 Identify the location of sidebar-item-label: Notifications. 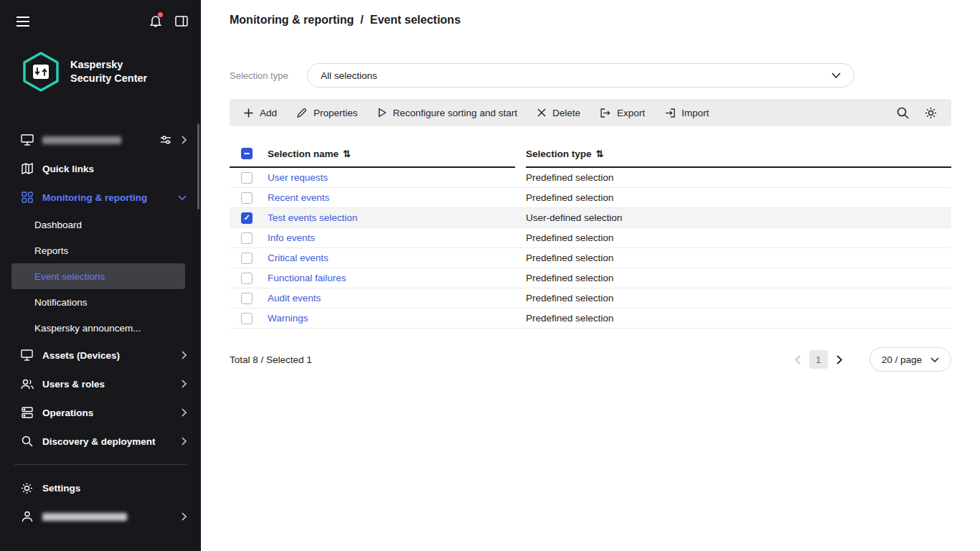
(61, 303).